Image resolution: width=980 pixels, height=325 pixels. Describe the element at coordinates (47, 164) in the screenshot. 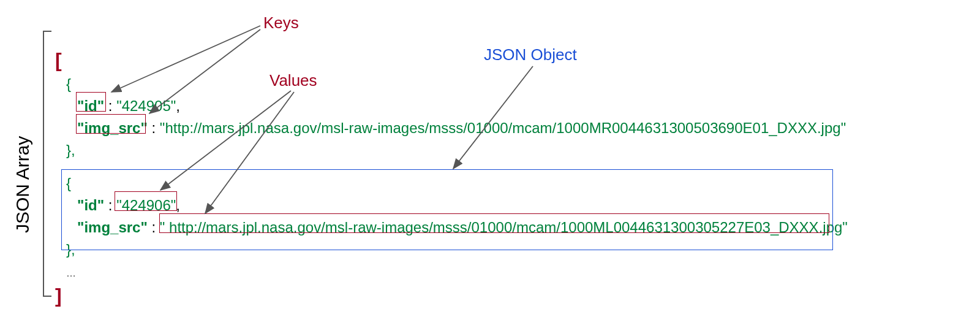

I see `big-bracket-icon` at that location.